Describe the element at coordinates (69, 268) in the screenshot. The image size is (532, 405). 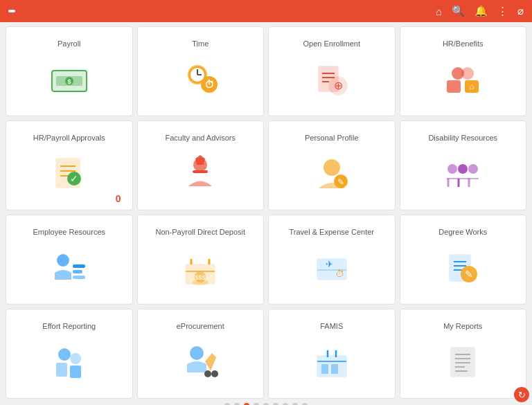
I see `tile-icon-employee-resources` at that location.